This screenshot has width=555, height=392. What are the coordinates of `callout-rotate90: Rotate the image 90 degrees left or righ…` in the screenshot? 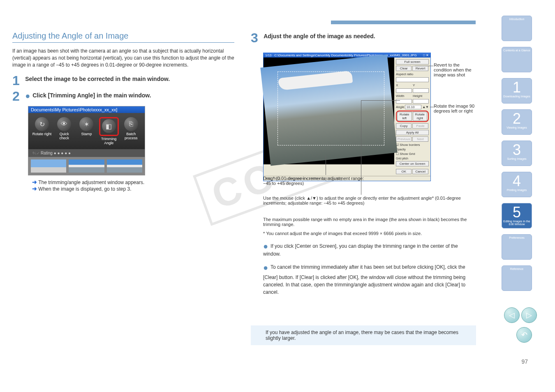 It's located at (455, 108).